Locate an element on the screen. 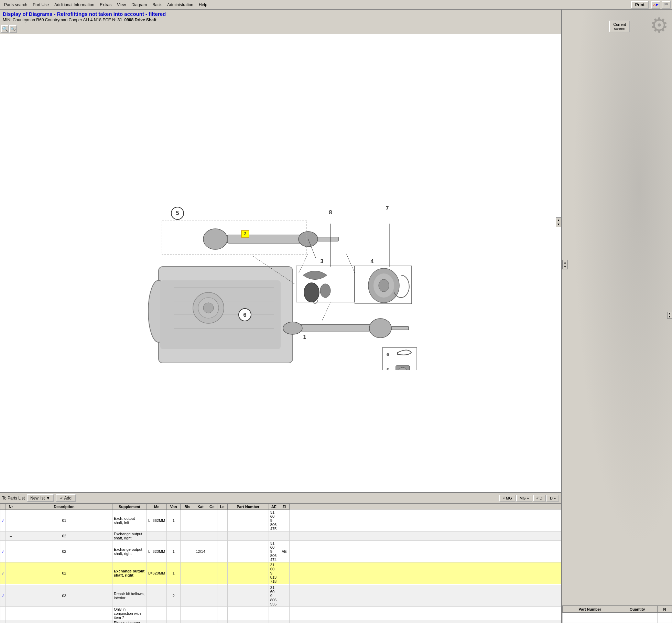 The height and width of the screenshot is (623, 672). svg-text: 2 is located at coordinates (245, 234).